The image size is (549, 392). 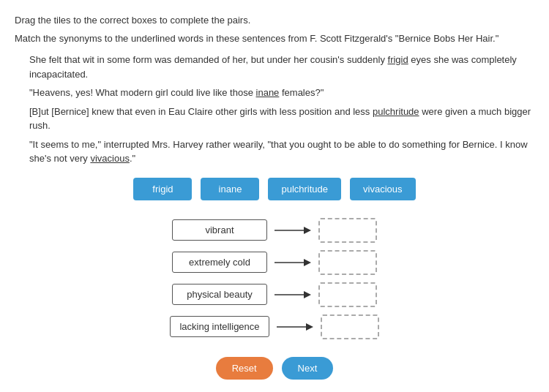 I want to click on sentence1: She felt that wit in some form was deman…, so click(x=282, y=67).